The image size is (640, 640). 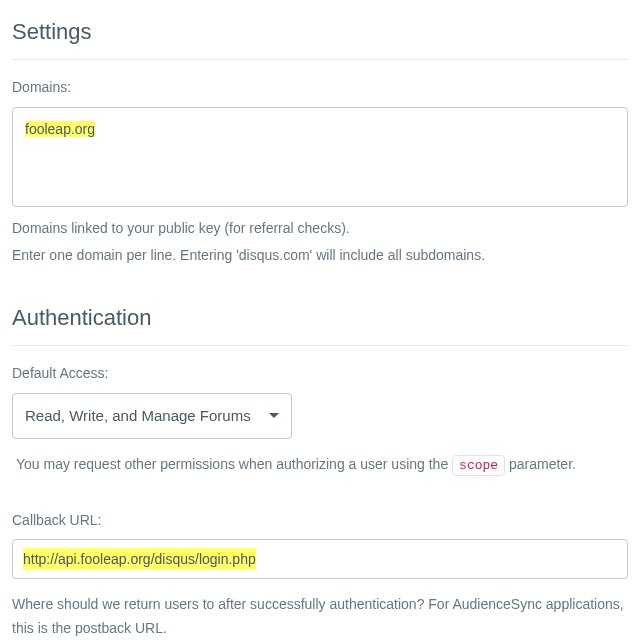 I want to click on default-access-help: You may request other permissions when a…, so click(x=294, y=465).